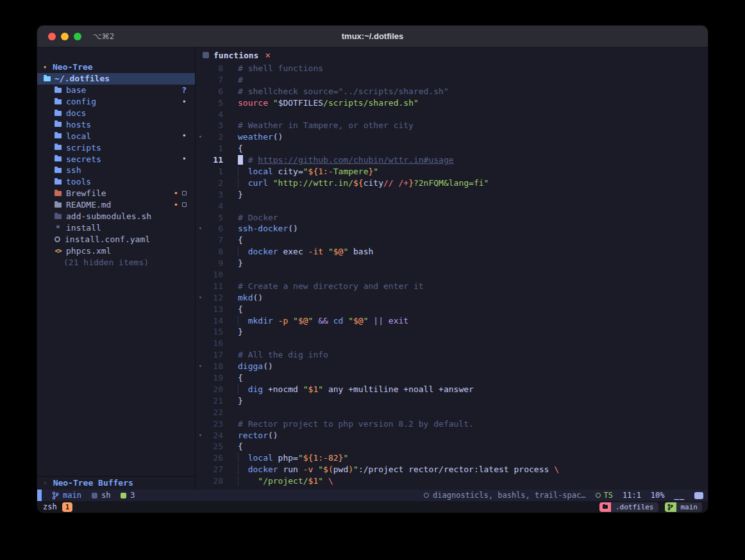 The width and height of the screenshot is (745, 560). What do you see at coordinates (451, 401) in the screenshot?
I see `code-line: 21}` at bounding box center [451, 401].